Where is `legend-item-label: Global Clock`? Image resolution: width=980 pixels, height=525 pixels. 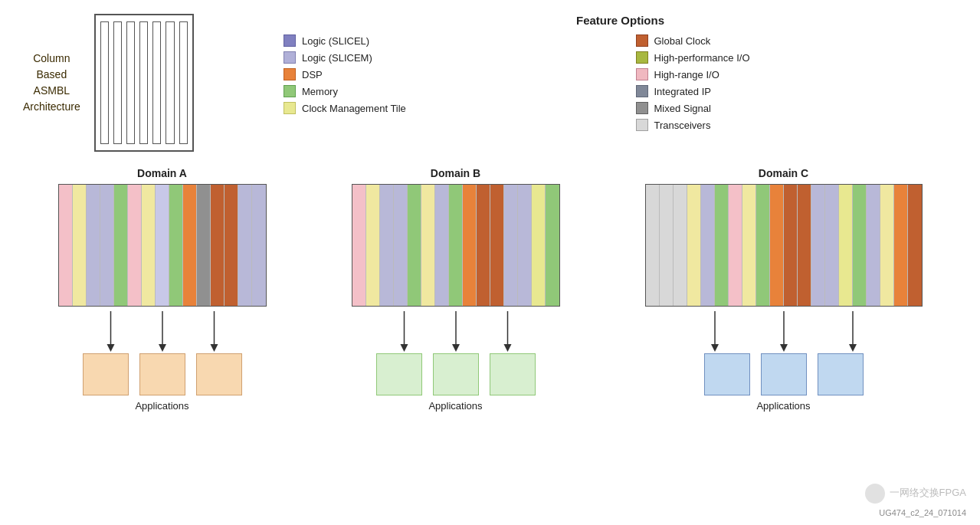 legend-item-label: Global Clock is located at coordinates (683, 41).